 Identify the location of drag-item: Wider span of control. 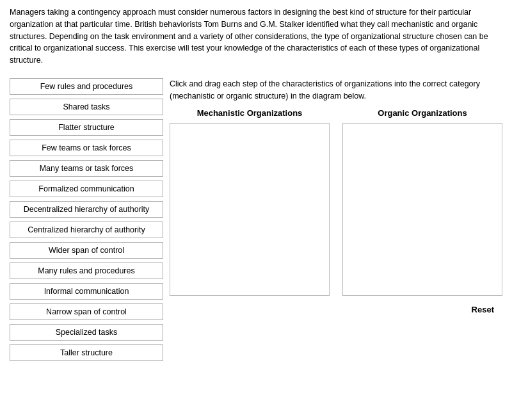
(86, 250).